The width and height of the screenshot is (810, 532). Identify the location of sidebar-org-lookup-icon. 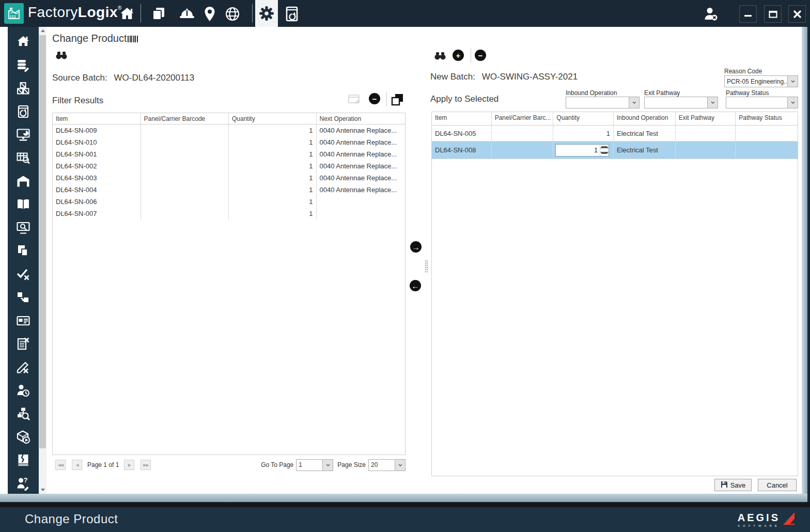
(23, 414).